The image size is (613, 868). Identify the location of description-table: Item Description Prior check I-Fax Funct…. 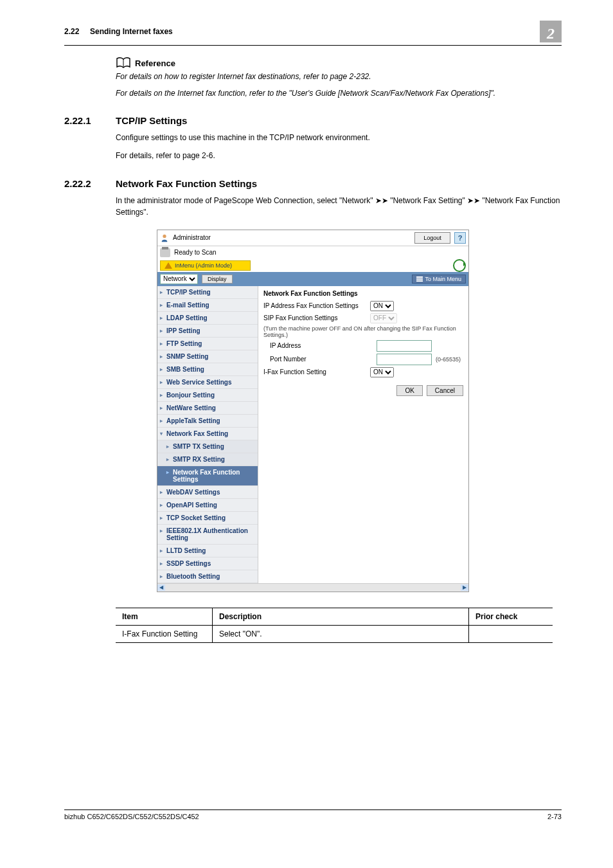
(334, 625).